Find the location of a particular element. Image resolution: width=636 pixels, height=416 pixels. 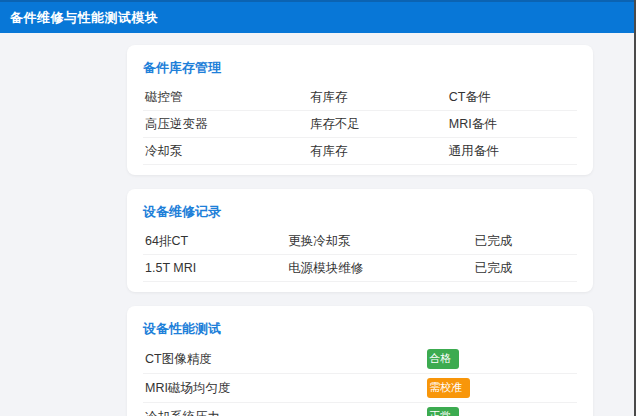

device-name: 64排CT is located at coordinates (214, 242).